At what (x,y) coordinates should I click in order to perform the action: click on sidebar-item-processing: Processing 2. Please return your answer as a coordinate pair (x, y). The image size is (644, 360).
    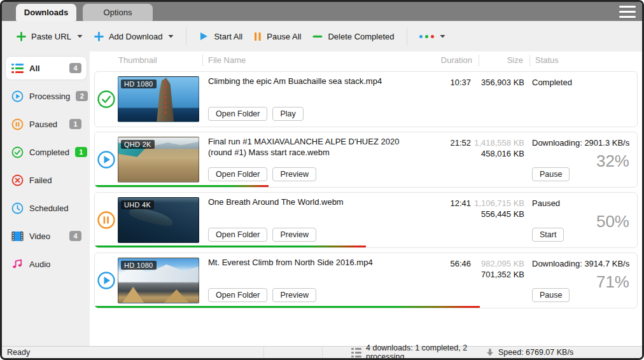
    Looking at the image, I should click on (46, 96).